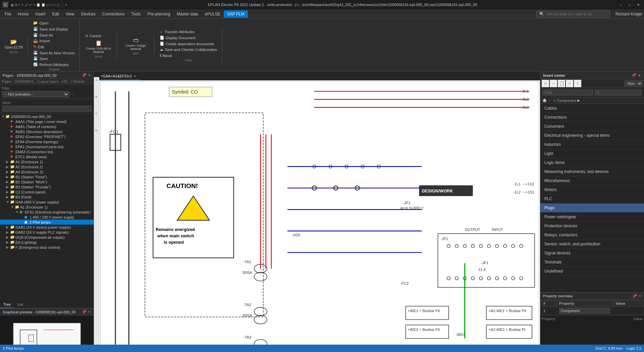  What do you see at coordinates (84, 75) in the screenshot?
I see `panel-pin-icon: 📌` at bounding box center [84, 75].